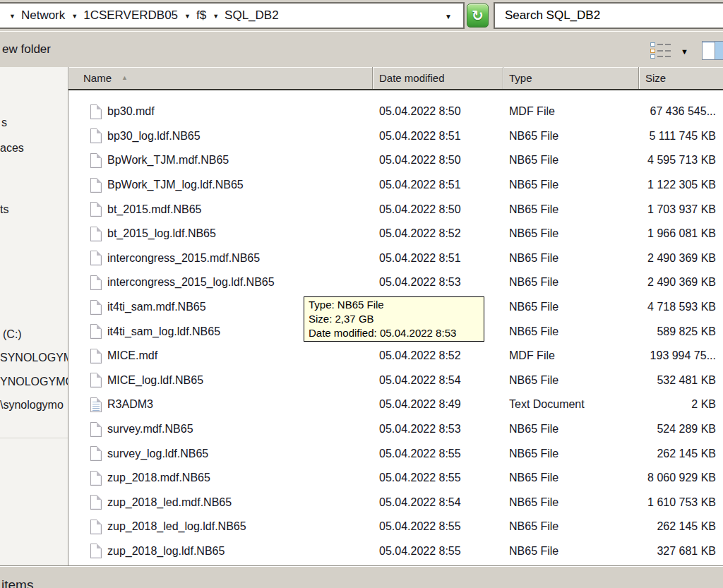  What do you see at coordinates (571, 404) in the screenshot?
I see `file-type-cell: Text Document` at bounding box center [571, 404].